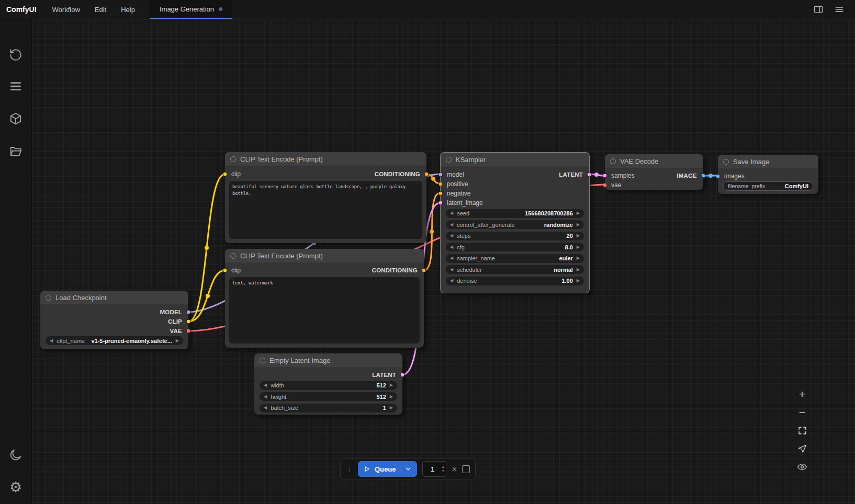  Describe the element at coordinates (329, 396) in the screenshot. I see `widget-height: ◀ height 512 ▶` at that location.